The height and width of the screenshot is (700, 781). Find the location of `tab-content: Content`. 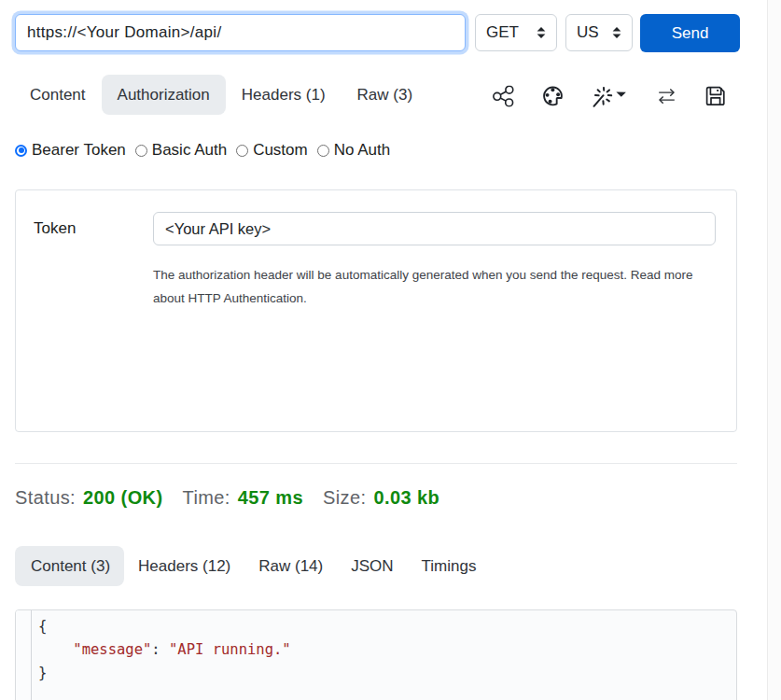

tab-content: Content is located at coordinates (58, 95).